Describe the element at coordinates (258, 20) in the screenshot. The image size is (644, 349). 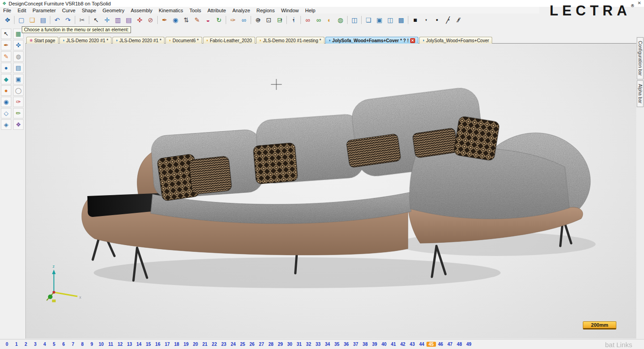
I see `toolbar-button: ⊕ ▾` at that location.